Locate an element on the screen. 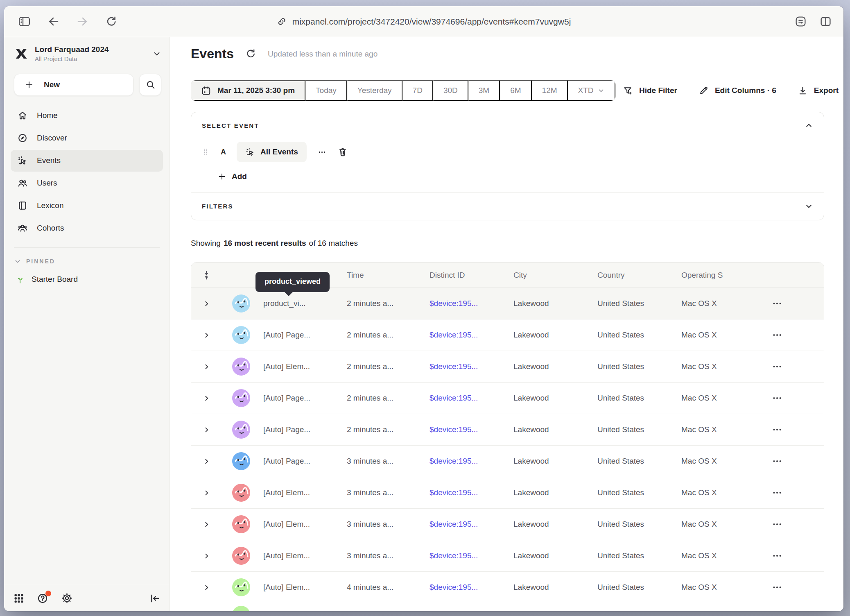 This screenshot has height=616, width=850. column-header-time: Time is located at coordinates (385, 275).